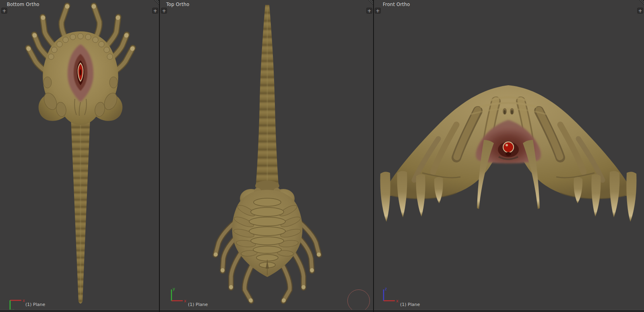  Describe the element at coordinates (267, 94) in the screenshot. I see `facehugger-tail-top` at that location.